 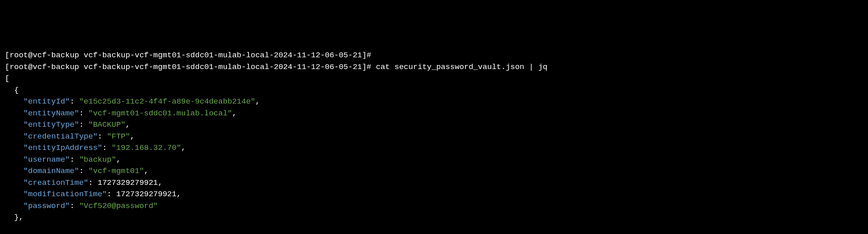 What do you see at coordinates (98, 160) in the screenshot?
I see `json-value: "backup"` at bounding box center [98, 160].